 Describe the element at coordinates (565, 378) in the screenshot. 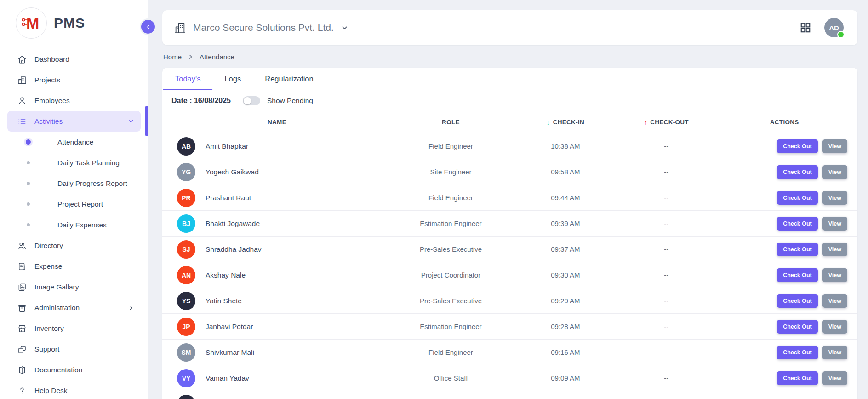

I see `row-checkin: 09:09 AM` at that location.